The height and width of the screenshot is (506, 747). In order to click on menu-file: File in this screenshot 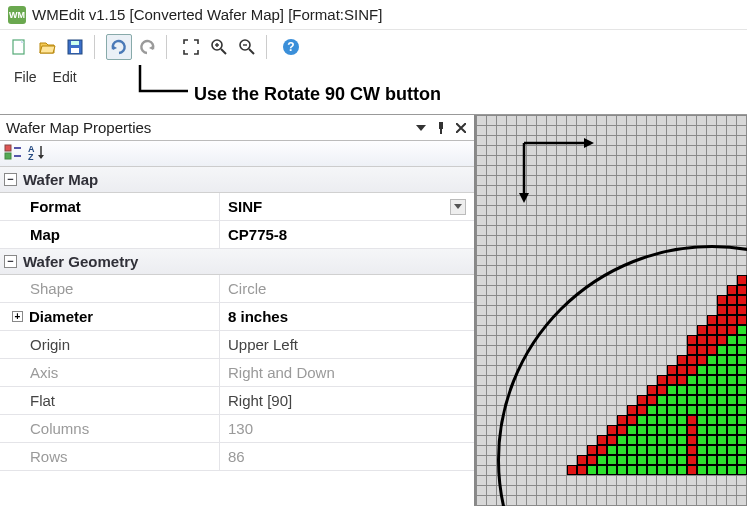, I will do `click(26, 77)`.